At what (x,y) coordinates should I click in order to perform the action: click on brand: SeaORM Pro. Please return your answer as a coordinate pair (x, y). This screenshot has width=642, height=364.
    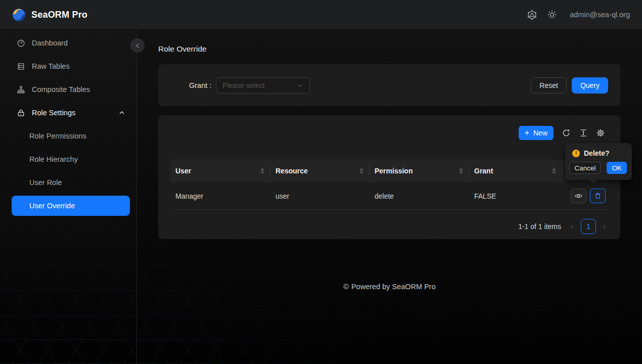
    Looking at the image, I should click on (50, 15).